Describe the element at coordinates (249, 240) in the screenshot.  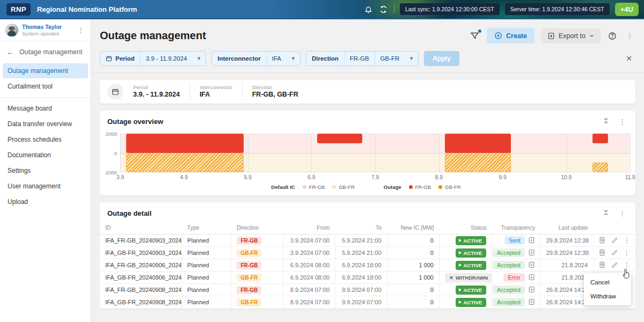
I see `direction-badge: FR-GB` at that location.